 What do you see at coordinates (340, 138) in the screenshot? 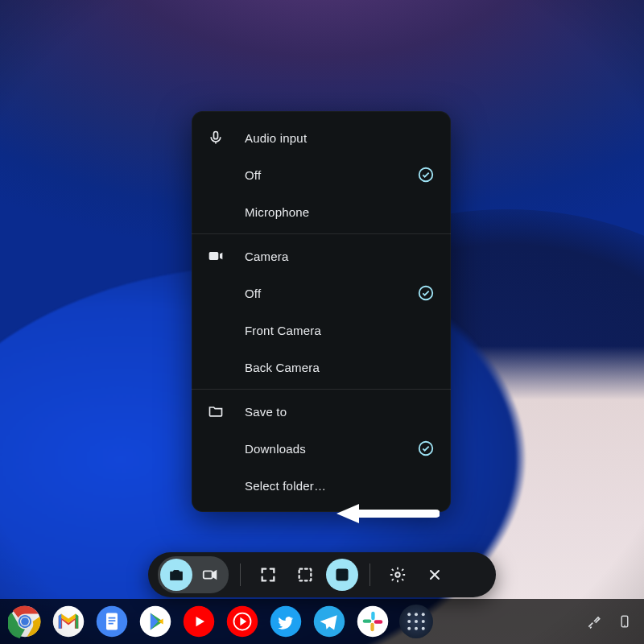
I see `audio-input-title: Audio input` at bounding box center [340, 138].